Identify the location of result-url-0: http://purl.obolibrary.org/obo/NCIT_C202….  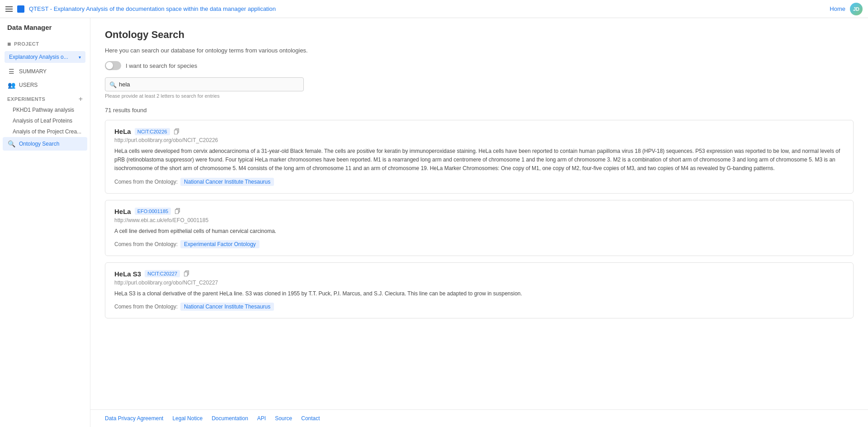
(479, 140).